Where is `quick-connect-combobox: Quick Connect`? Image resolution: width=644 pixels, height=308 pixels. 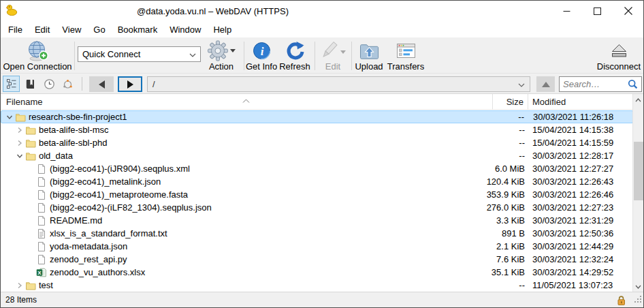 quick-connect-combobox: Quick Connect is located at coordinates (139, 55).